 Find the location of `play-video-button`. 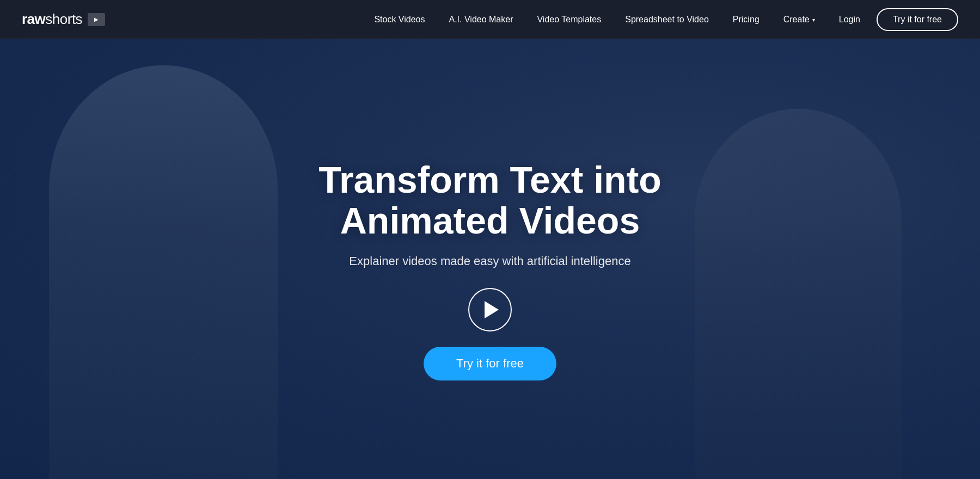

play-video-button is located at coordinates (490, 310).